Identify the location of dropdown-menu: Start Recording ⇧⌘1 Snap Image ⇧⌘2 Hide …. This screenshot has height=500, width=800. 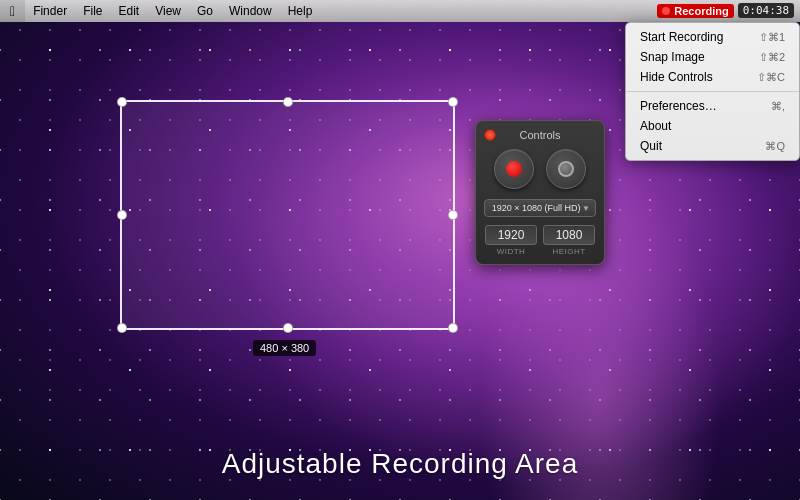
(712, 92).